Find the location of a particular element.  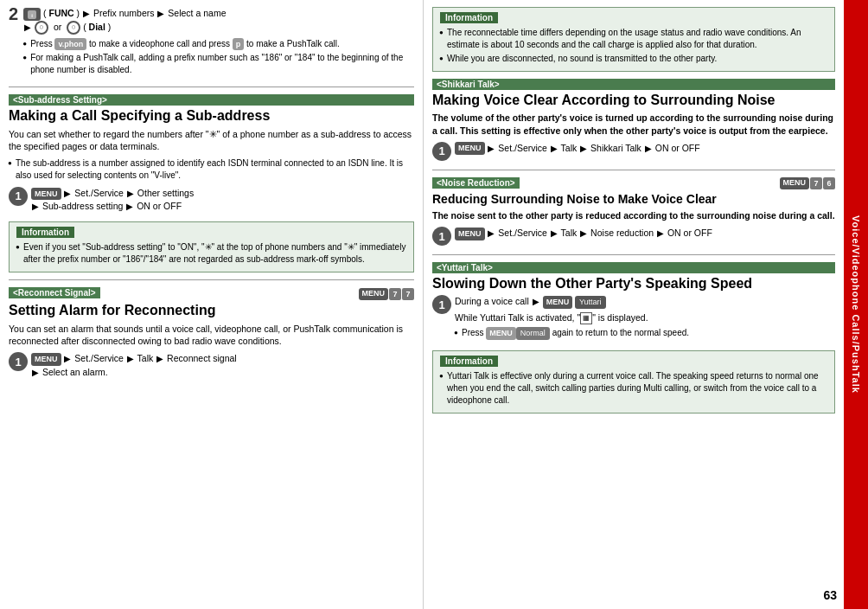

info-top-bullet1: The reconnectable time differs depending… is located at coordinates (637, 39).